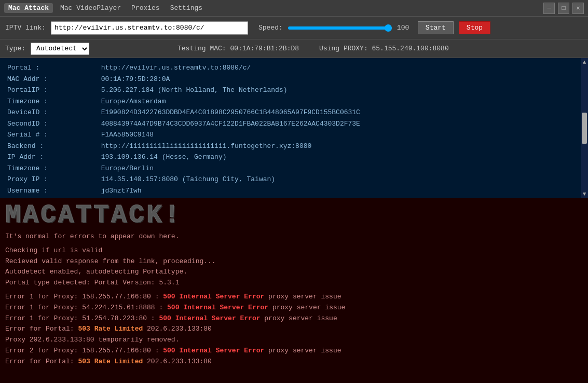 The image size is (588, 383). Describe the element at coordinates (337, 191) in the screenshot. I see `terminal-value: jd3nzt7Iwh` at that location.